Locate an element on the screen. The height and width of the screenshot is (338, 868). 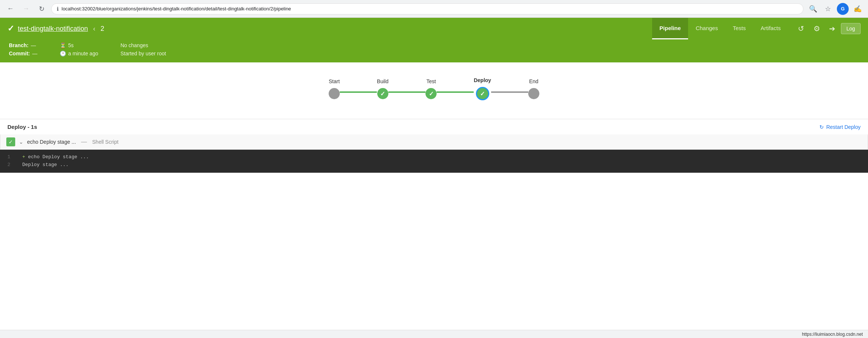
jenkins-header: ✓ test-dingtalk-notification ‹ 2 Pipelin… is located at coordinates (434, 29).